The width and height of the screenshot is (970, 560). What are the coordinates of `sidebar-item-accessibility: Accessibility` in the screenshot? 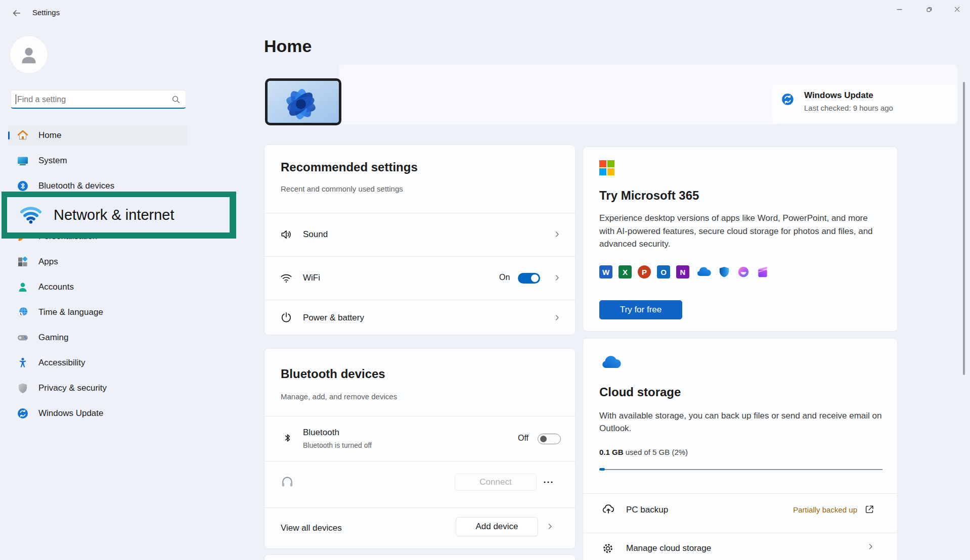 It's located at (98, 363).